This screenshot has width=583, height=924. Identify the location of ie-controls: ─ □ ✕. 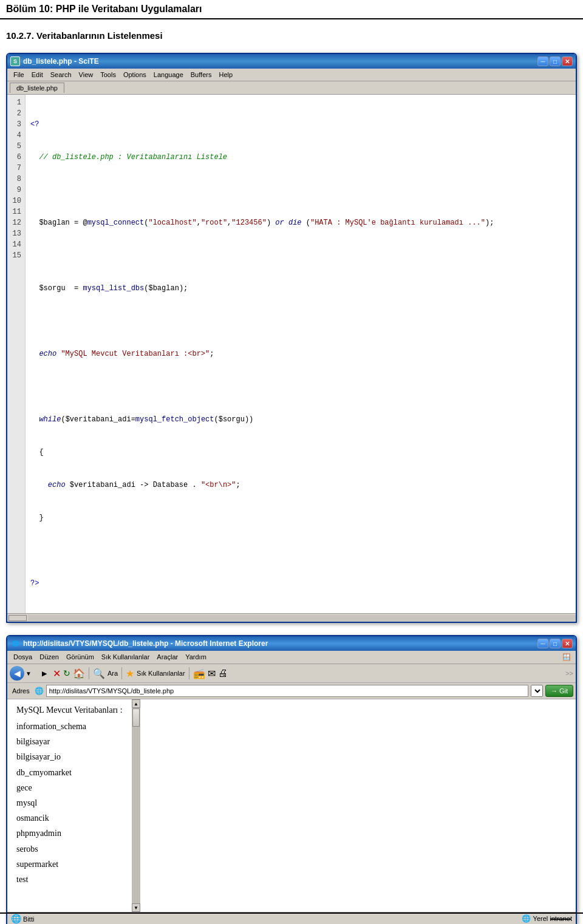
(555, 644).